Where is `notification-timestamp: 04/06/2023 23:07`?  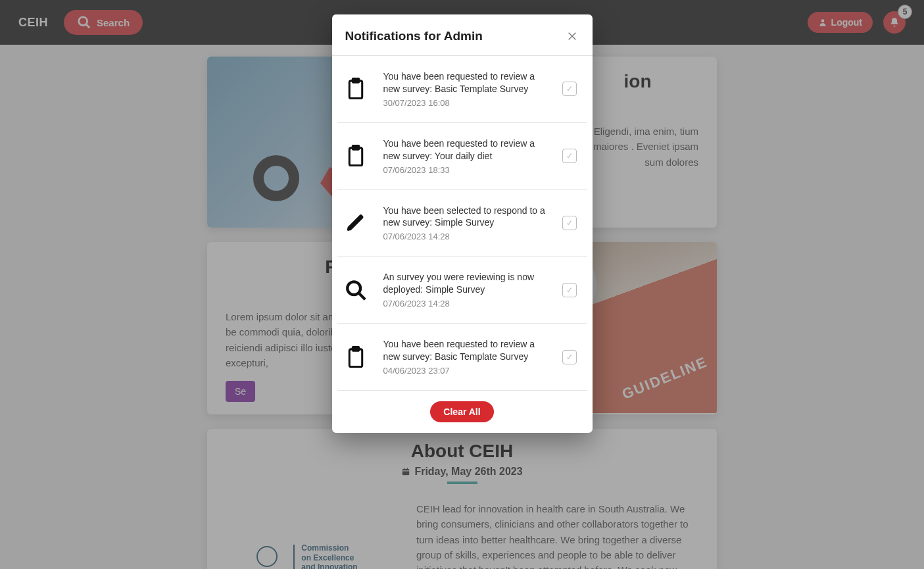 notification-timestamp: 04/06/2023 23:07 is located at coordinates (466, 371).